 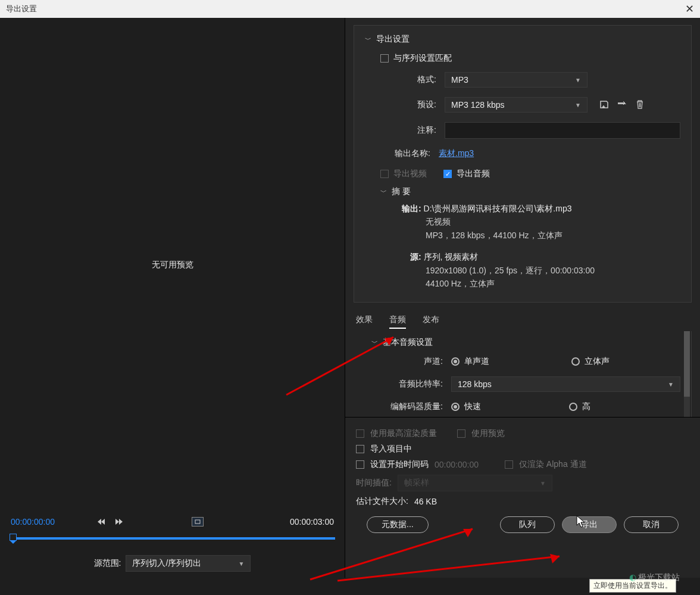 I want to click on source-range-select: 序列切入/序列切出 ▼, so click(x=188, y=563).